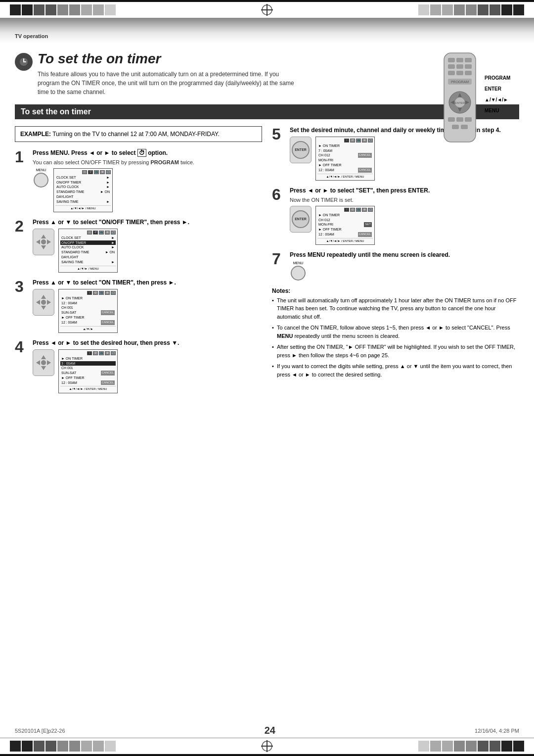  What do you see at coordinates (138, 306) in the screenshot?
I see `step-3-block: 3 Press ▲ or ▼ to select "ON TIMER", the…` at bounding box center [138, 306].